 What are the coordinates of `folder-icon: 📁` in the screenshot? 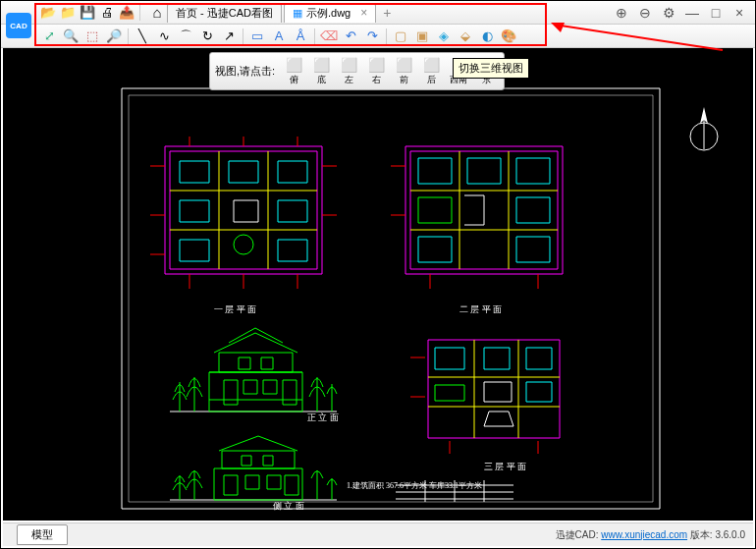 It's located at (68, 13).